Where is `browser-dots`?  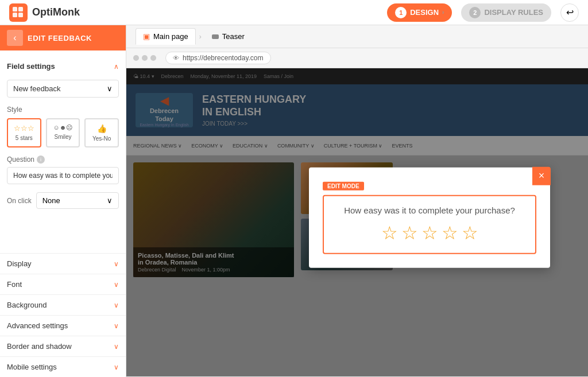
browser-dots is located at coordinates (145, 58).